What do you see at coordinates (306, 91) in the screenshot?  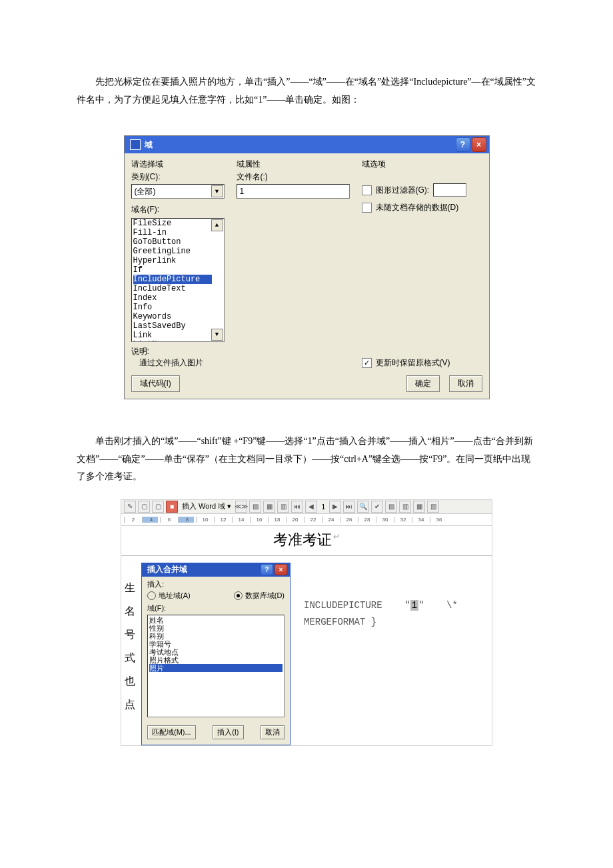 I see `paragraph-1: 先把光标定位在要插入照片的地方，单击“插入”——“域”——在“域名”处选择“In…` at bounding box center [306, 91].